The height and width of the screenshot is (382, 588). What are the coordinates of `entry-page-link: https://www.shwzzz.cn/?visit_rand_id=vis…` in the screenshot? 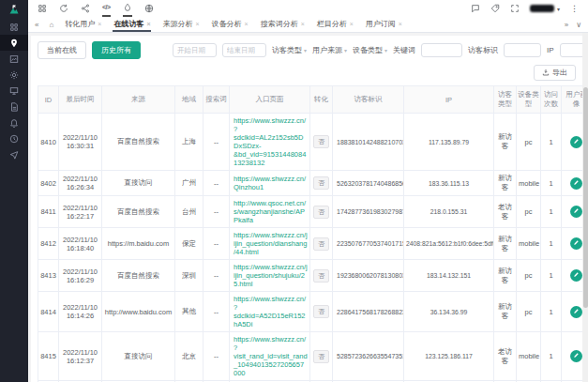 It's located at (270, 357).